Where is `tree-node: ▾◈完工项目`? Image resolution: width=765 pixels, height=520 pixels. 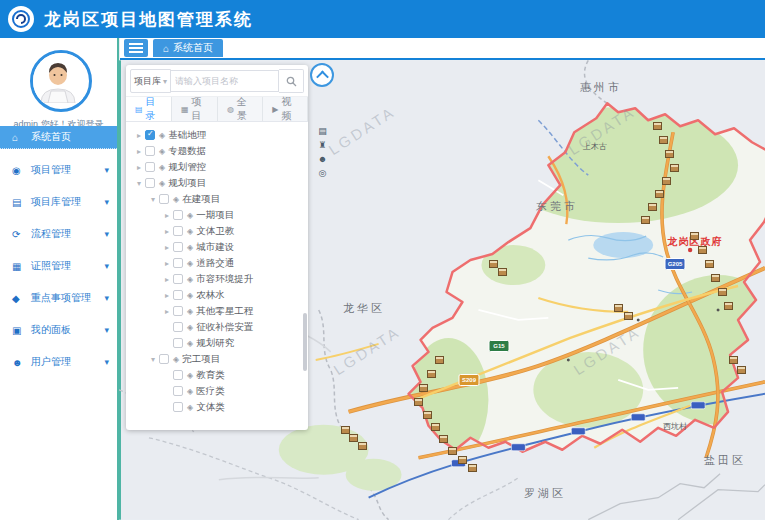
tree-node: ▾◈完工项目 is located at coordinates (217, 359).